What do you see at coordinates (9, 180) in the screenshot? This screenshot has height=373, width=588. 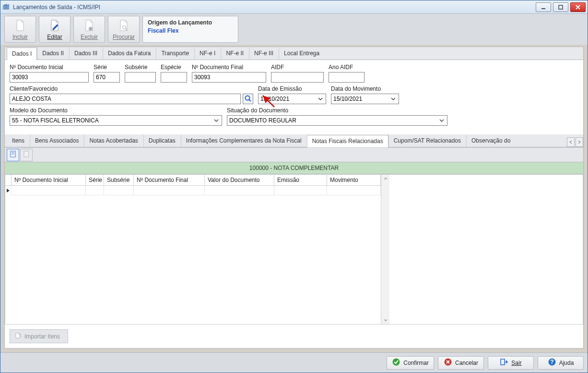 I see `grid-col-marker` at bounding box center [9, 180].